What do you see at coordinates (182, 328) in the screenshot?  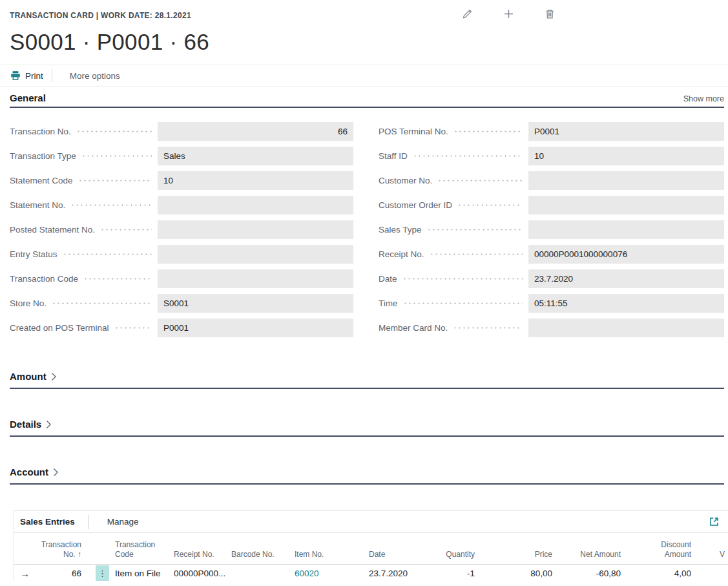 I see `field-created-on-pos-terminal: Created on POS Terminal P0001` at bounding box center [182, 328].